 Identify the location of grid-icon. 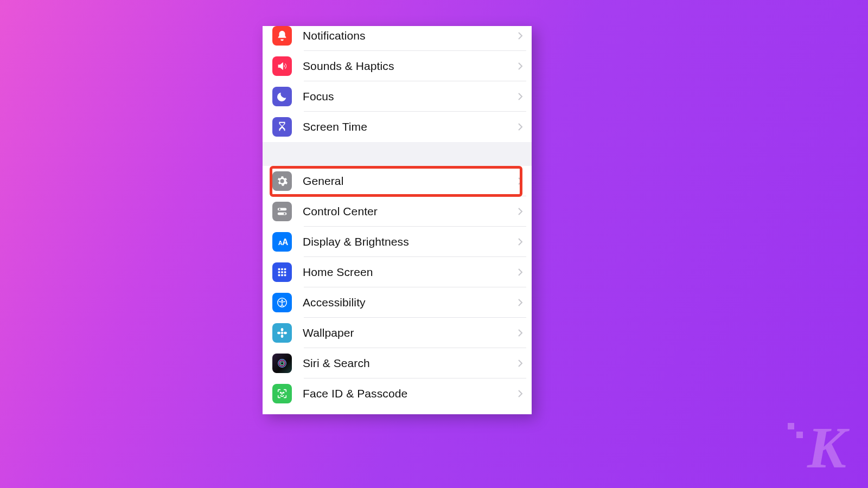
(282, 272).